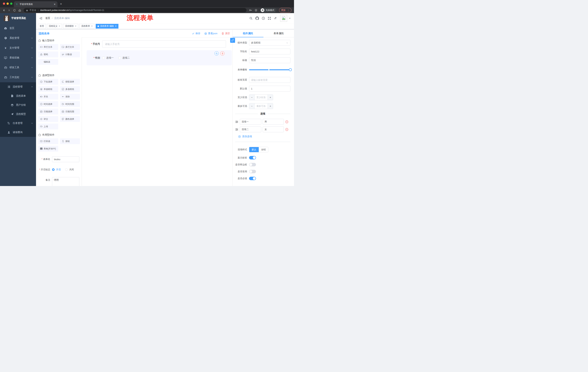 The height and width of the screenshot is (372, 588). Describe the element at coordinates (251, 18) in the screenshot. I see `search-icon` at that location.